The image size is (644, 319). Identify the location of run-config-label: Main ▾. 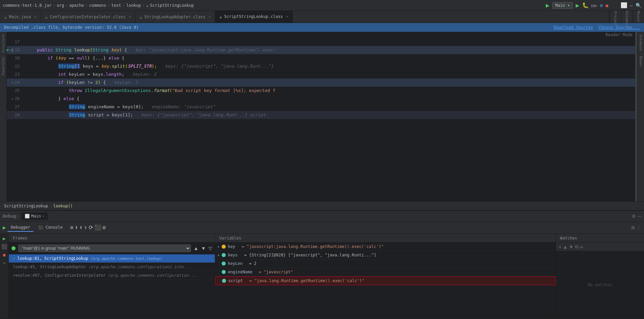
(562, 5).